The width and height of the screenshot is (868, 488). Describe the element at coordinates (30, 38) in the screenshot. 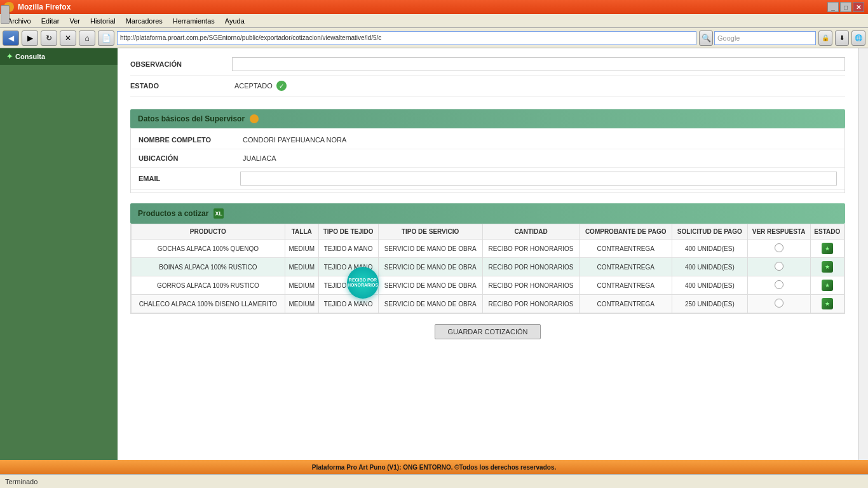

I see `forward-button: ▶` at that location.